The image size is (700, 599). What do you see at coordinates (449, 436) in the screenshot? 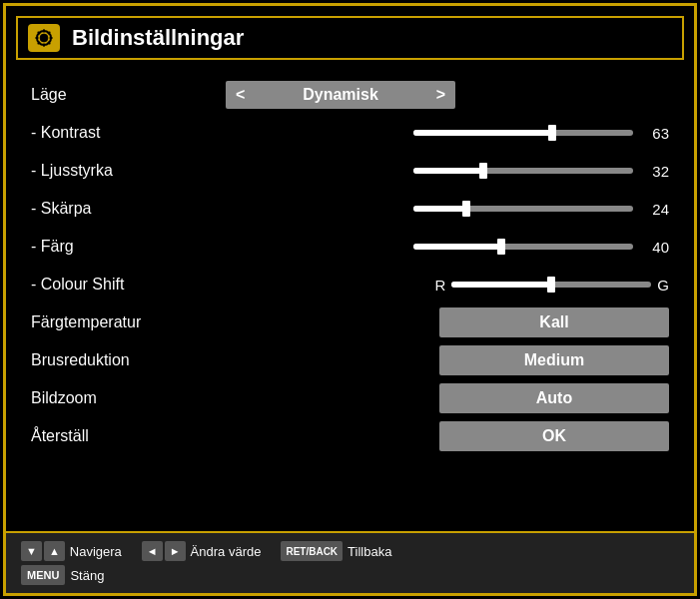
I see `aterstall-control: OK` at bounding box center [449, 436].